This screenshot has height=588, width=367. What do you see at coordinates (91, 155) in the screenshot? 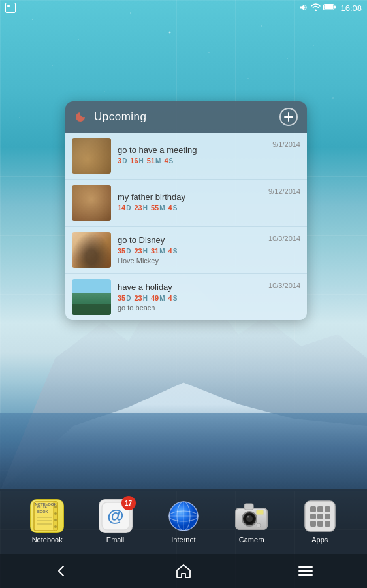
I see `event-thumbnail-meeting` at bounding box center [91, 155].